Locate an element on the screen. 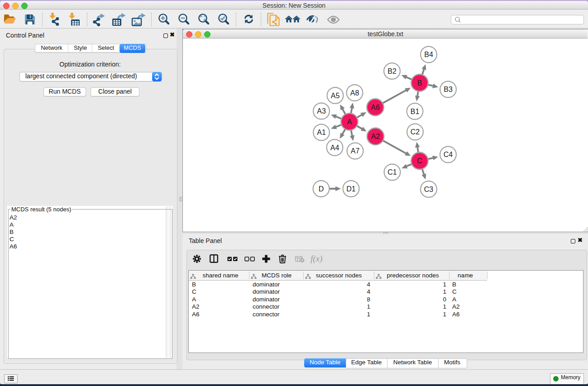 The width and height of the screenshot is (588, 386). svg-text: A6 is located at coordinates (375, 108).